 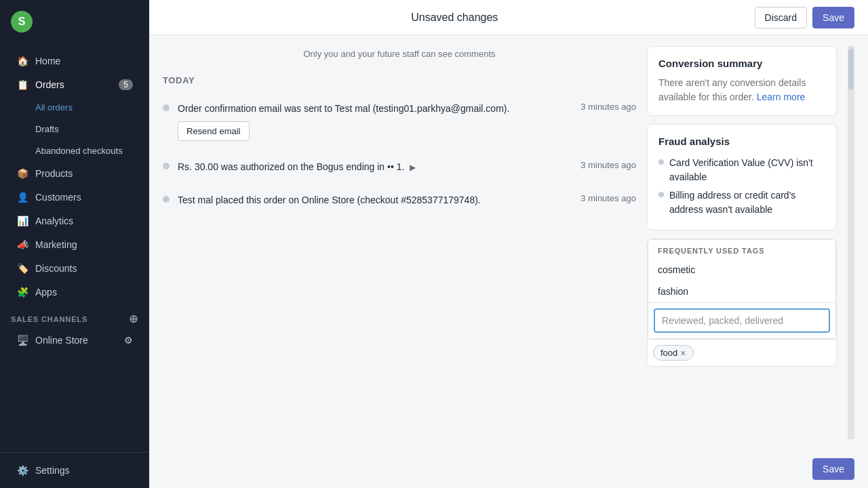 What do you see at coordinates (399, 167) in the screenshot?
I see `timeline-item-payment: Rs. 30.00 was authorized on the Bogus en…` at bounding box center [399, 167].